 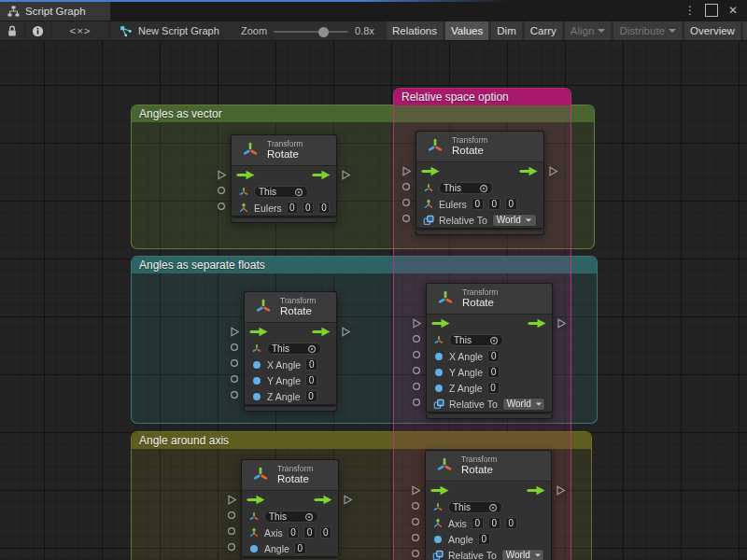 I want to click on node-rotate-axis: TransformRotate This Axis000Angle0, so click(x=289, y=510).